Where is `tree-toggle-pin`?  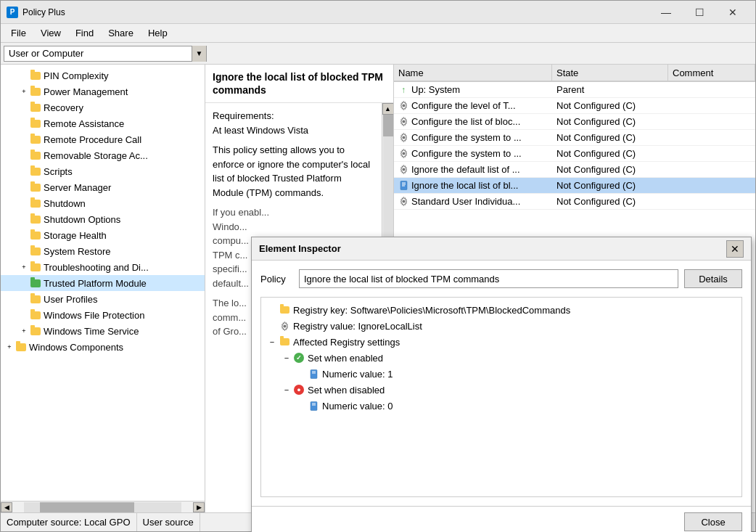
tree-toggle-pin is located at coordinates (24, 75).